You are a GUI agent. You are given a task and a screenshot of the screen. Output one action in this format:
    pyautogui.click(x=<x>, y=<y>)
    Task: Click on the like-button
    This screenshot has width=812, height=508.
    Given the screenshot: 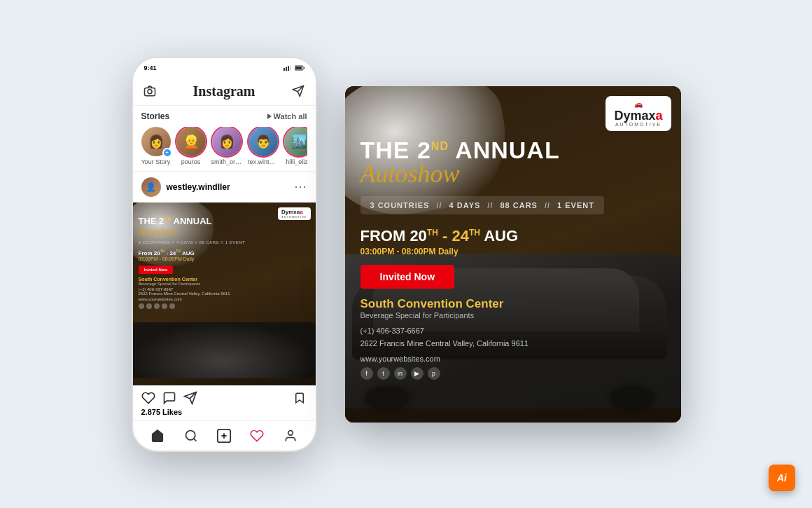 What is the action you would take?
    pyautogui.click(x=148, y=398)
    